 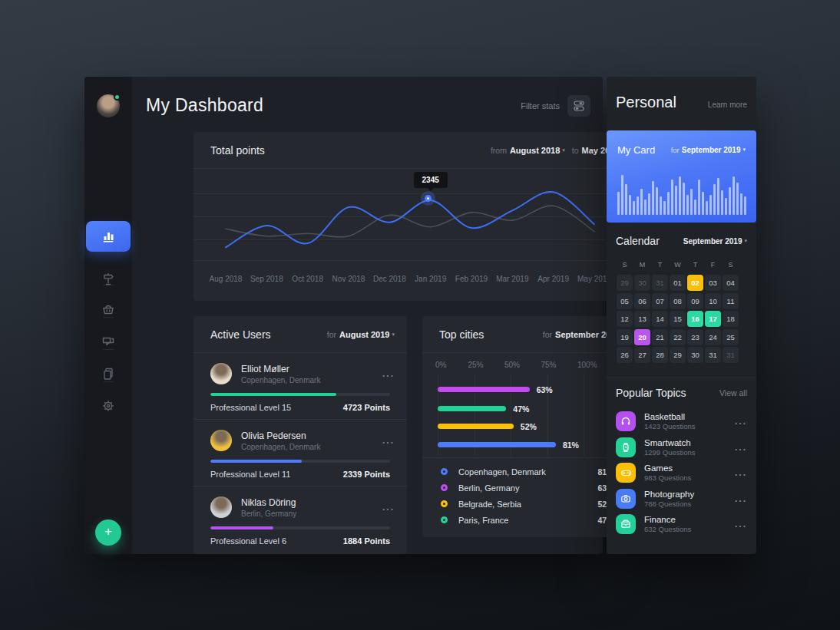 What do you see at coordinates (625, 301) in the screenshot?
I see `calendar-day: 05` at bounding box center [625, 301].